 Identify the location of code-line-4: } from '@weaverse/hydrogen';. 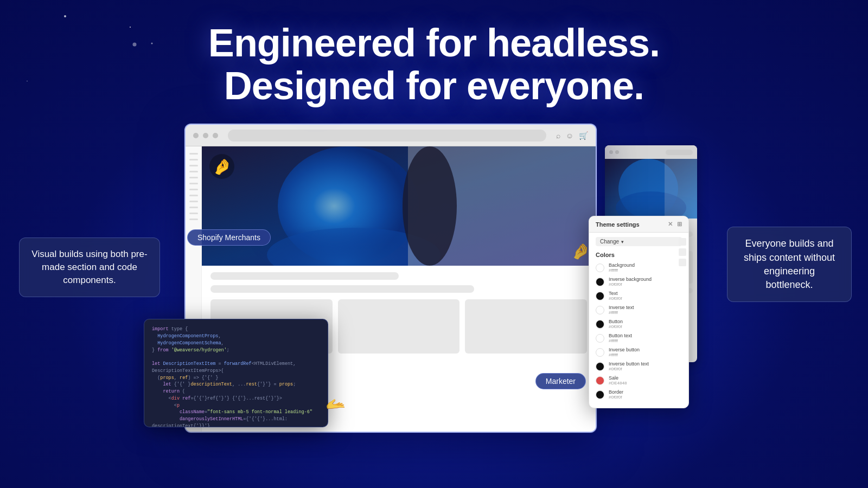
(236, 350).